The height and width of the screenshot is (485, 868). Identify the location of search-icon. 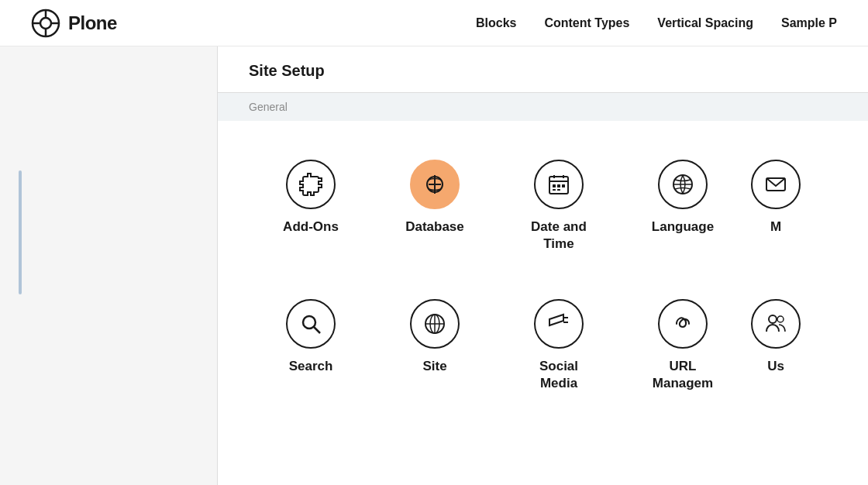
(311, 324).